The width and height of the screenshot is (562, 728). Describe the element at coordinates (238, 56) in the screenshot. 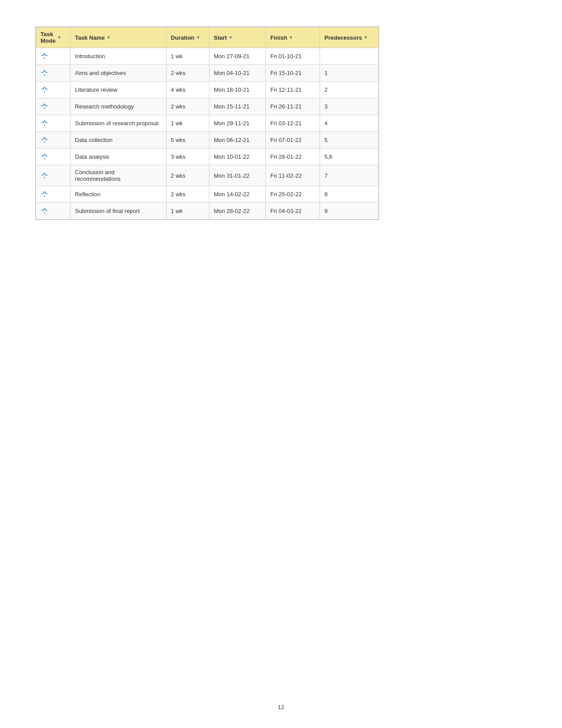

I see `start-cell: Mon 27-09-21` at that location.